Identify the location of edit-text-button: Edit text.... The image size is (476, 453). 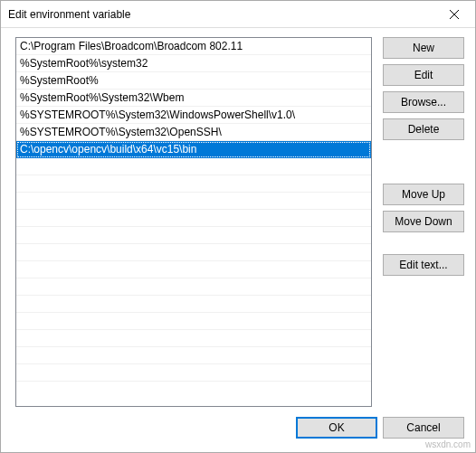
(424, 265).